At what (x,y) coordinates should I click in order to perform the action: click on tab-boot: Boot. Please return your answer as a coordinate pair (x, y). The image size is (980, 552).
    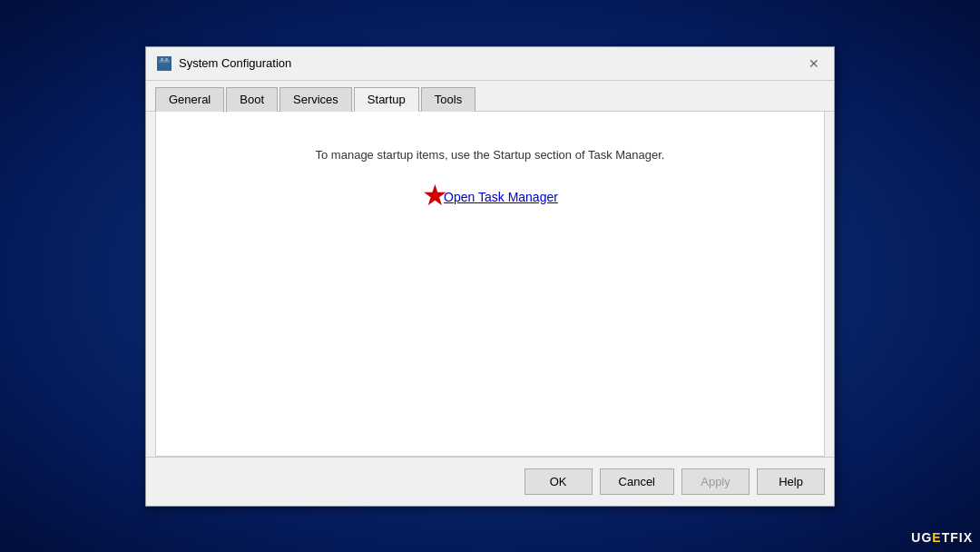
    Looking at the image, I should click on (252, 100).